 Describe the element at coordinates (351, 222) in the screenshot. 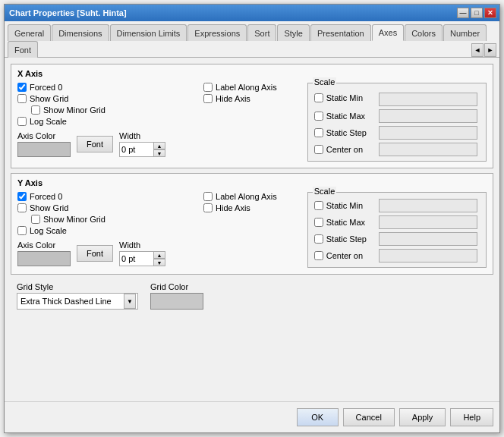

I see `y-static-max-label: Static Max` at that location.